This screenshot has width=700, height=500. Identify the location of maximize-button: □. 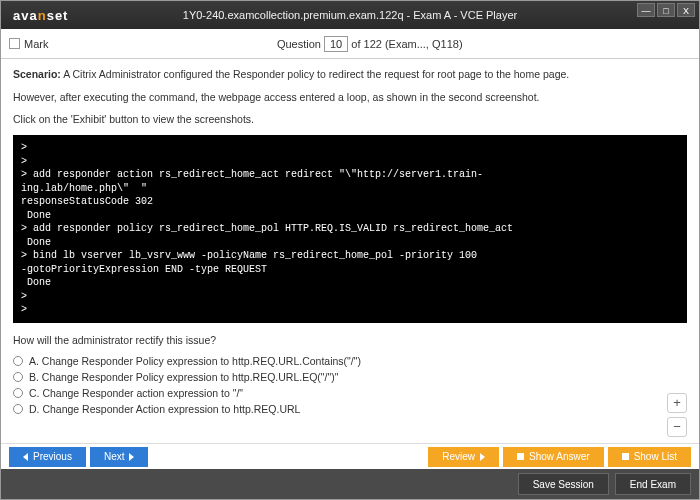
(666, 10).